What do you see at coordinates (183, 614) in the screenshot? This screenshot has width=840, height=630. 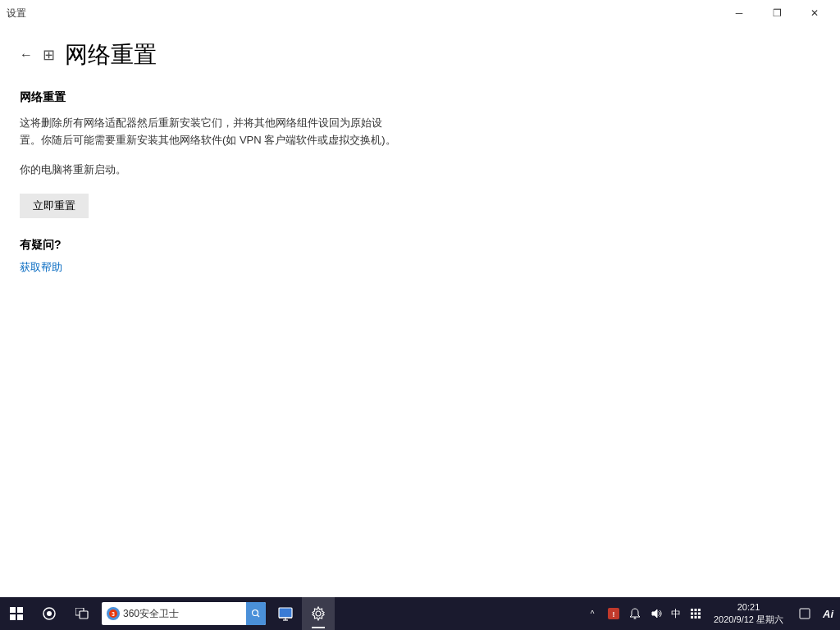 I see `search-text: 360安全卫士` at bounding box center [183, 614].